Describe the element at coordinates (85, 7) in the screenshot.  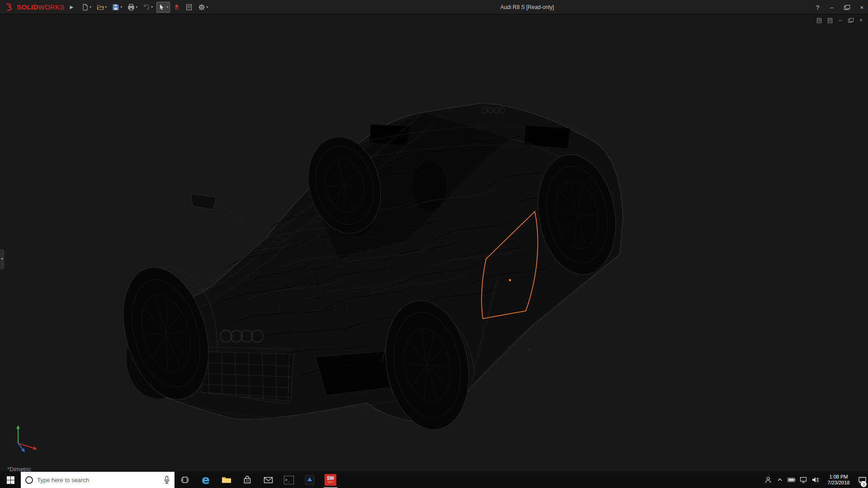
I see `new-document-icon` at that location.